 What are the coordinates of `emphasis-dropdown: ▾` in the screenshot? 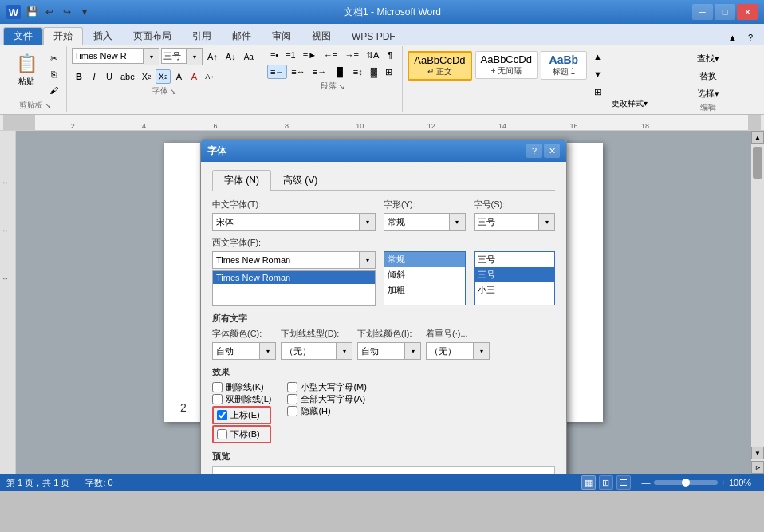 It's located at (482, 351).